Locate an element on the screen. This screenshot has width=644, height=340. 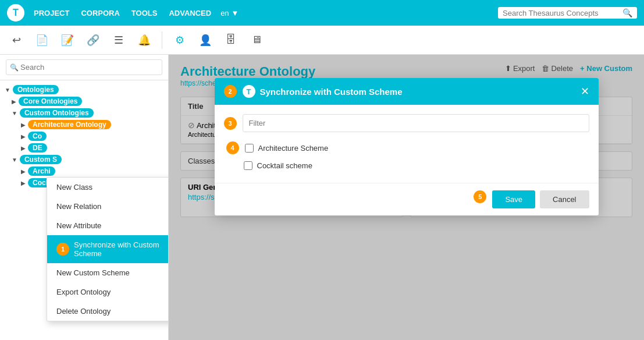
icon-toolbar: ↩ 📄 📝 🔗 ☰ 🔔 ⚙ 👤 🗄 🖥 is located at coordinates (322, 40).